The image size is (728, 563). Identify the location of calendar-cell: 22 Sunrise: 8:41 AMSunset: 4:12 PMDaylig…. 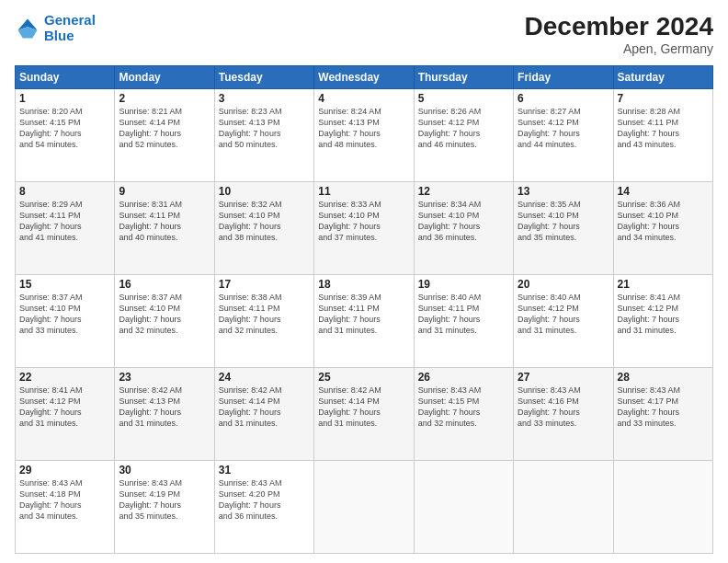
(65, 414).